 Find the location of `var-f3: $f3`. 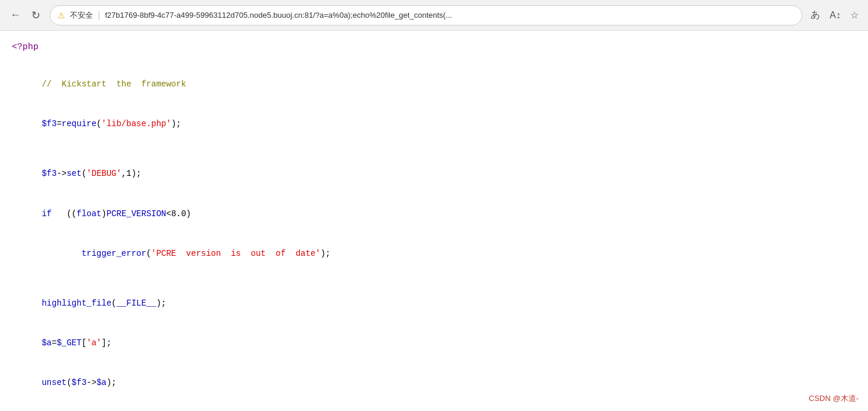

var-f3: $f3 is located at coordinates (49, 124).